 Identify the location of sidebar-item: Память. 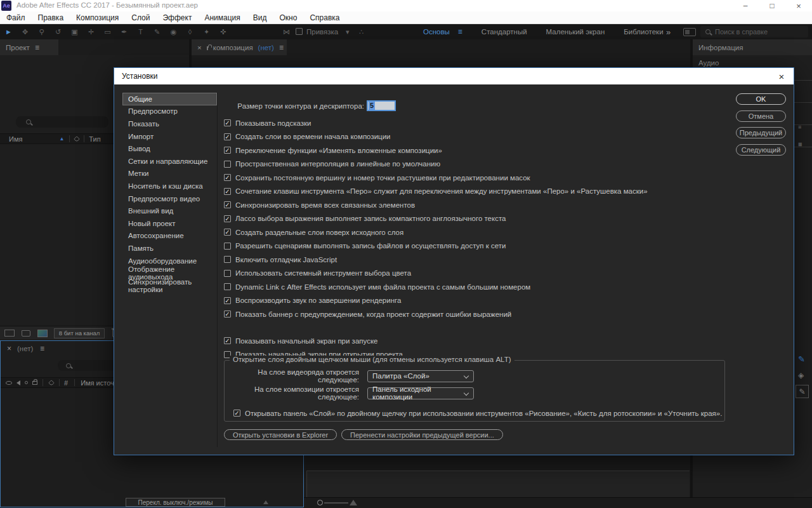
(170, 248).